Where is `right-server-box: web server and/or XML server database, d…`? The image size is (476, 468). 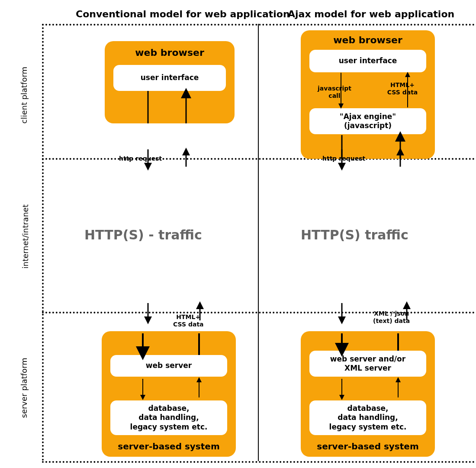
right-server-box: web server and/or XML server database, d… is located at coordinates (368, 394).